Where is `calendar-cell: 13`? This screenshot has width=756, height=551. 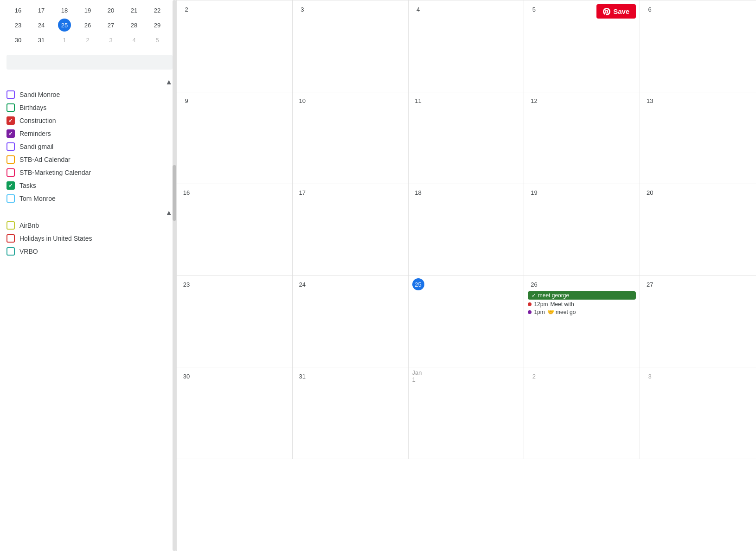 calendar-cell: 13 is located at coordinates (698, 138).